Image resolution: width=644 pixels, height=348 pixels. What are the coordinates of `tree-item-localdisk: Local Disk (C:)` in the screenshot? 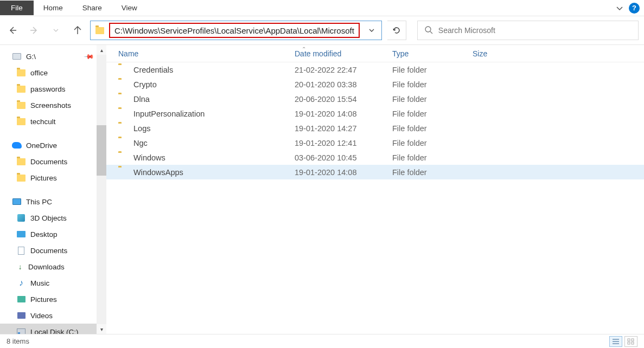 It's located at (53, 328).